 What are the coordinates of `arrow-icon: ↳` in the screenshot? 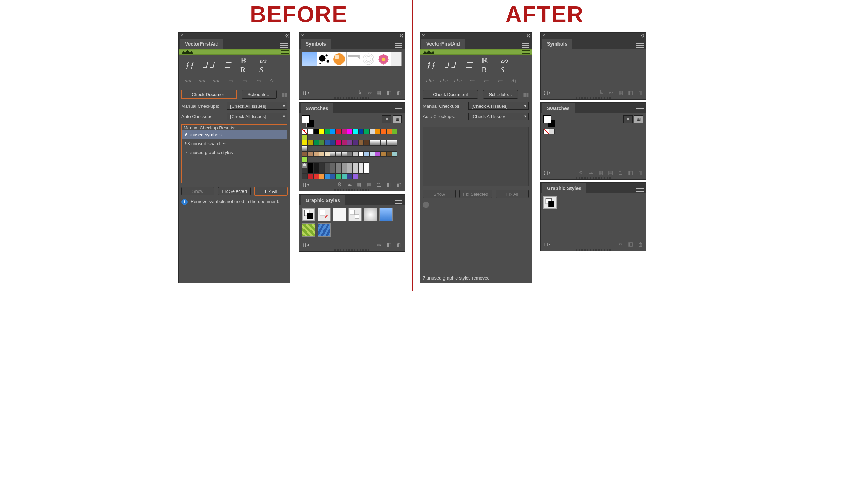 It's located at (360, 93).